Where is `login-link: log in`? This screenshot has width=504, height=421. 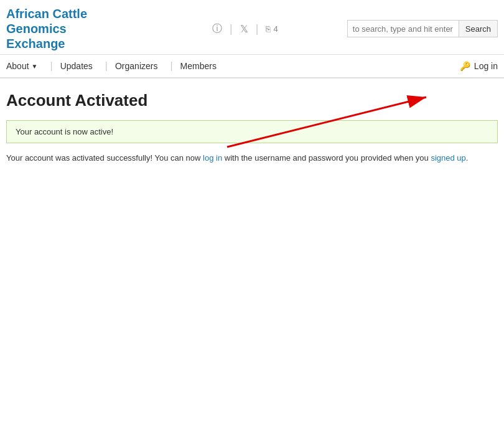 login-link: log in is located at coordinates (213, 158).